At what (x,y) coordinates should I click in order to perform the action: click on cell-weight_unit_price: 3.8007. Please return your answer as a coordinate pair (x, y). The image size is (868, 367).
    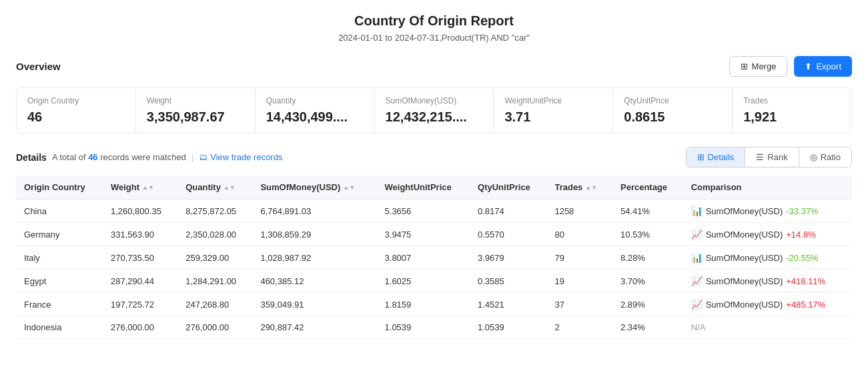
    Looking at the image, I should click on (423, 258).